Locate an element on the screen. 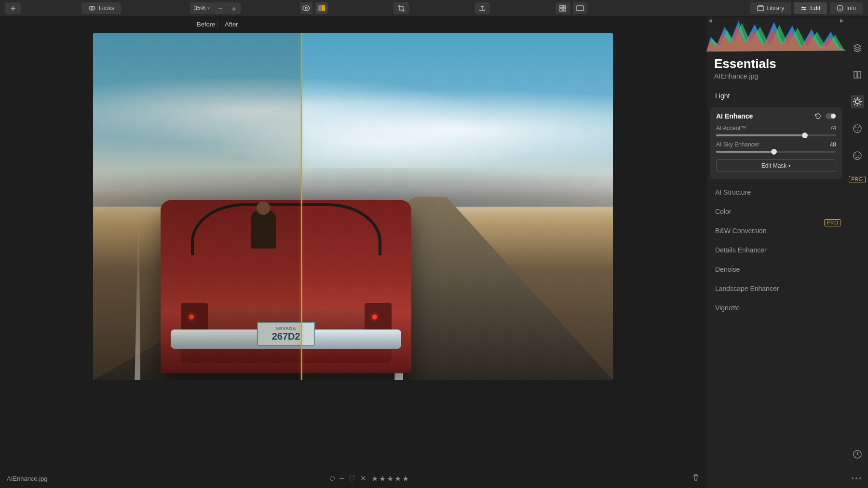 The image size is (868, 488). compare-split-button is located at coordinates (322, 8).